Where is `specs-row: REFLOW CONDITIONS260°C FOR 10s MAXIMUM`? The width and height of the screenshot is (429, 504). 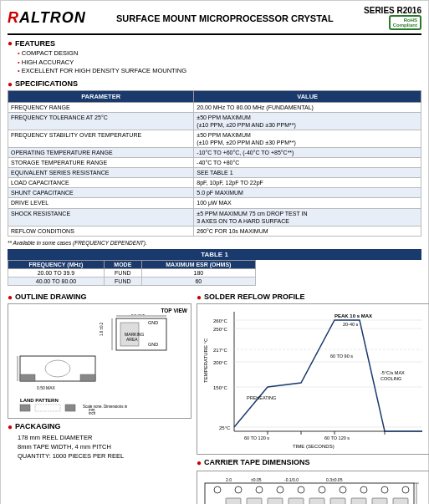
specs-row: REFLOW CONDITIONS260°C FOR 10s MAXIMUM is located at coordinates (215, 231).